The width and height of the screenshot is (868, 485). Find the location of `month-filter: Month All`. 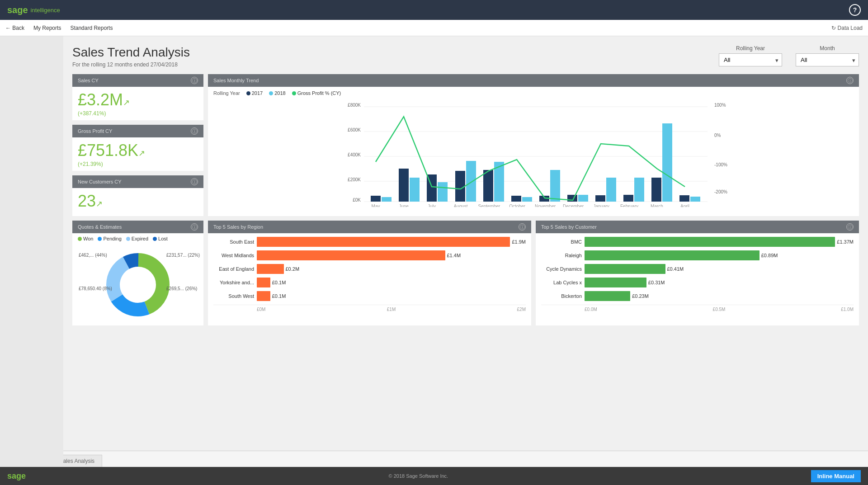

month-filter: Month All is located at coordinates (827, 56).